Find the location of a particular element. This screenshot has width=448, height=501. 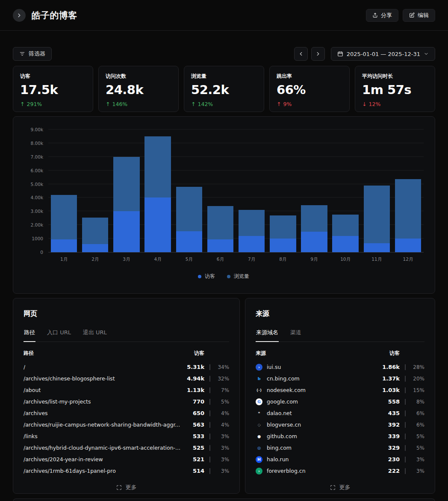

tab: 退出 URL is located at coordinates (95, 334).